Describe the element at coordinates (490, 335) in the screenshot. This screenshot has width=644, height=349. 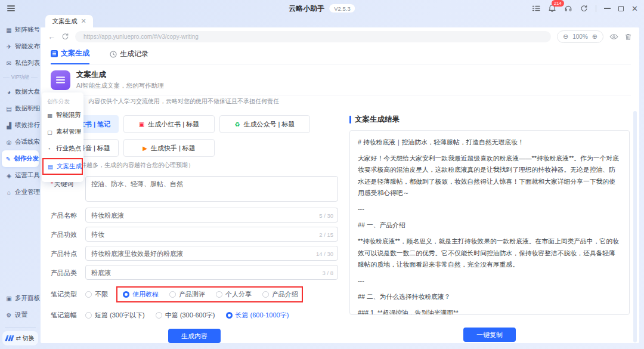
I see `copy-all-button: 一键复制` at that location.